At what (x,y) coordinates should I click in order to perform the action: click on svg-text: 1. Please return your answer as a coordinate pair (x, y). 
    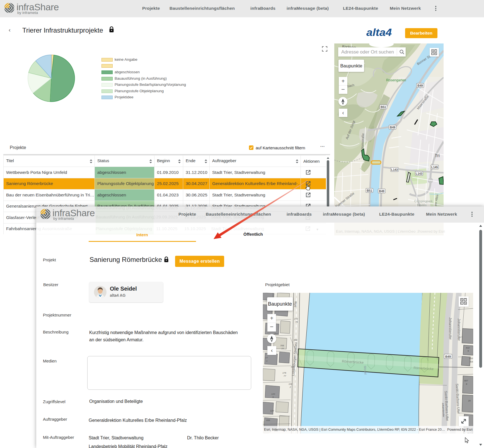
    Looking at the image, I should click on (267, 361).